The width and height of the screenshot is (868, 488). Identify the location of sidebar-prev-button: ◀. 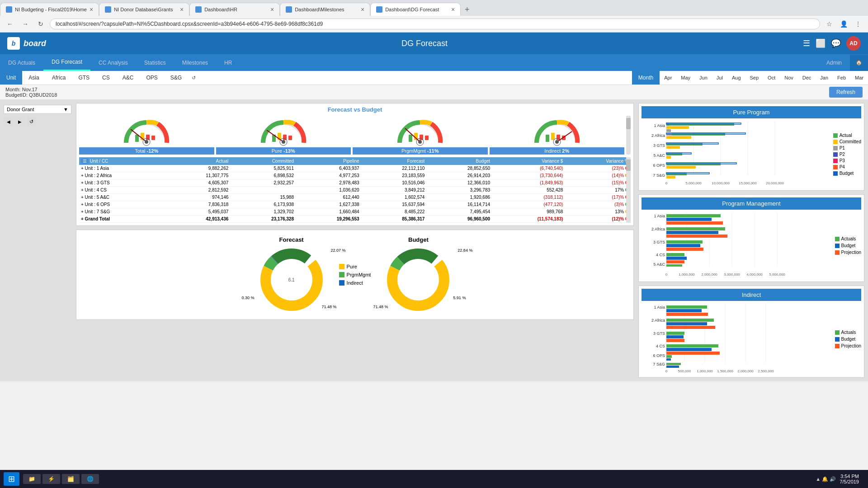
(9, 122).